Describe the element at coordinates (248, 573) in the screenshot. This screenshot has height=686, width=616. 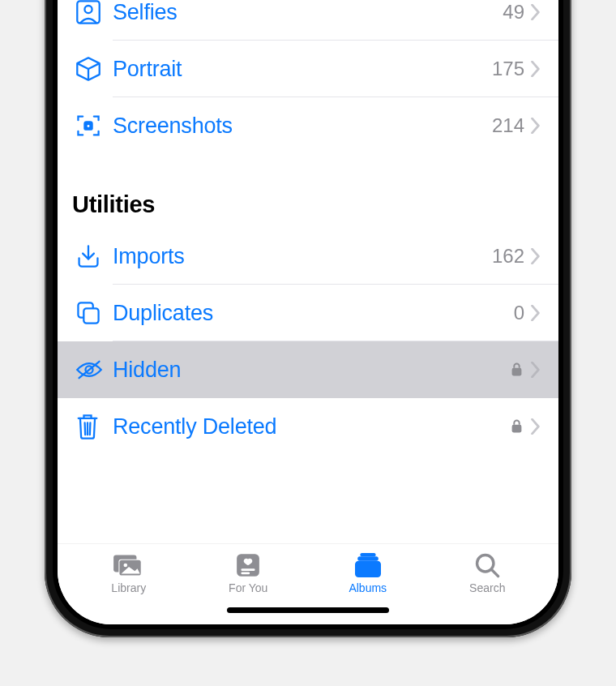
I see `tab-for-you: For You` at that location.